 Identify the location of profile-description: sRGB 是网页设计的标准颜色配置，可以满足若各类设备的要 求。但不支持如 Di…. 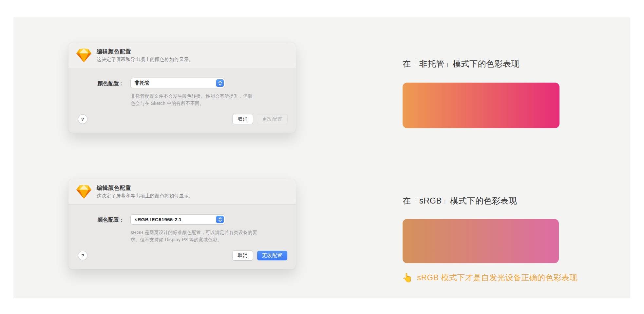
(196, 236).